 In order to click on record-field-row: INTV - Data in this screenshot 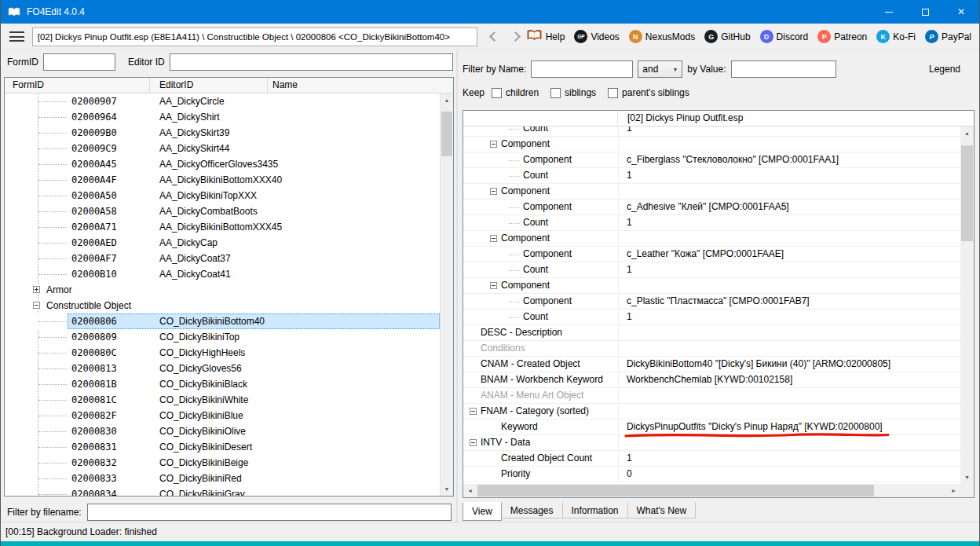, I will do `click(711, 443)`.